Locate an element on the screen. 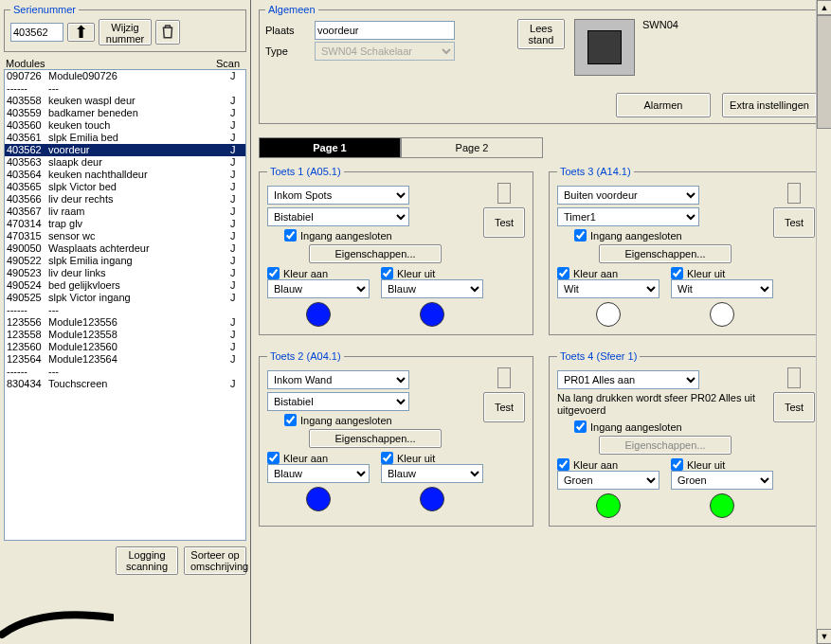 The width and height of the screenshot is (831, 644). device-name: SWN04 is located at coordinates (660, 25).